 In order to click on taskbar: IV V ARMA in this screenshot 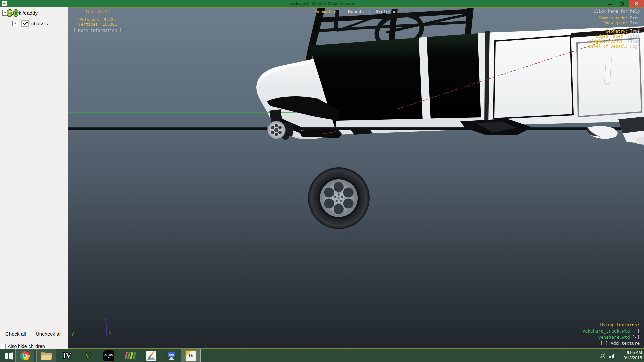, I will do `click(322, 355)`.